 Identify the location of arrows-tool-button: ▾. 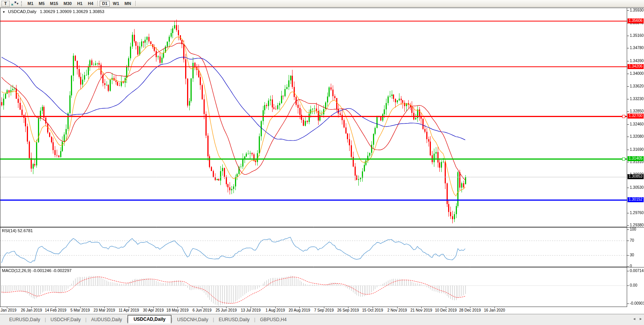
(15, 4).